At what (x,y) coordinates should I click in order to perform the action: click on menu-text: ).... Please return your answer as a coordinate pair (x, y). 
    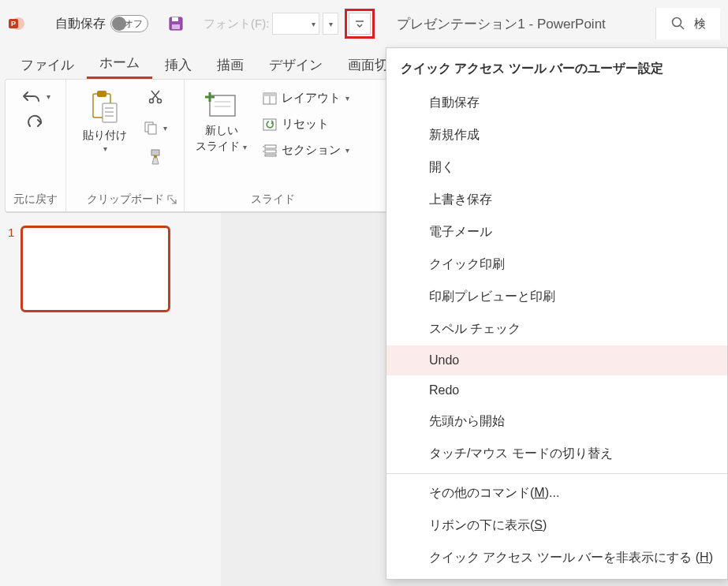
    Looking at the image, I should click on (552, 492).